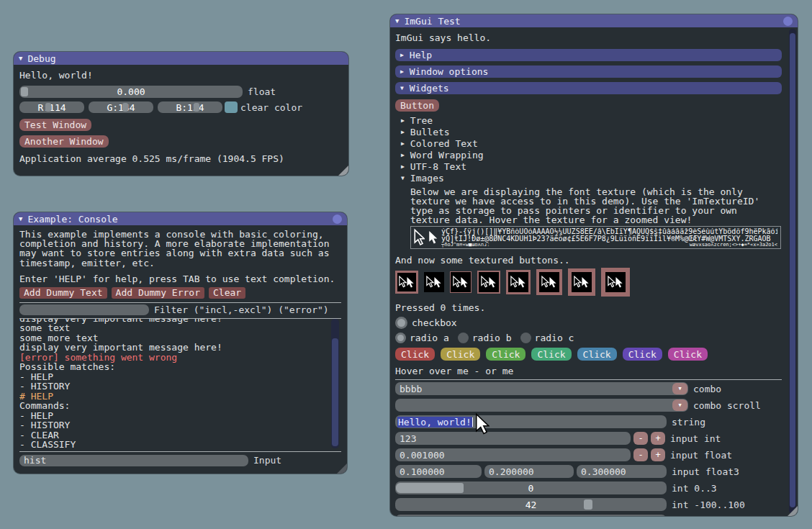  What do you see at coordinates (180, 367) in the screenshot?
I see `log-line: Possible matches:` at bounding box center [180, 367].